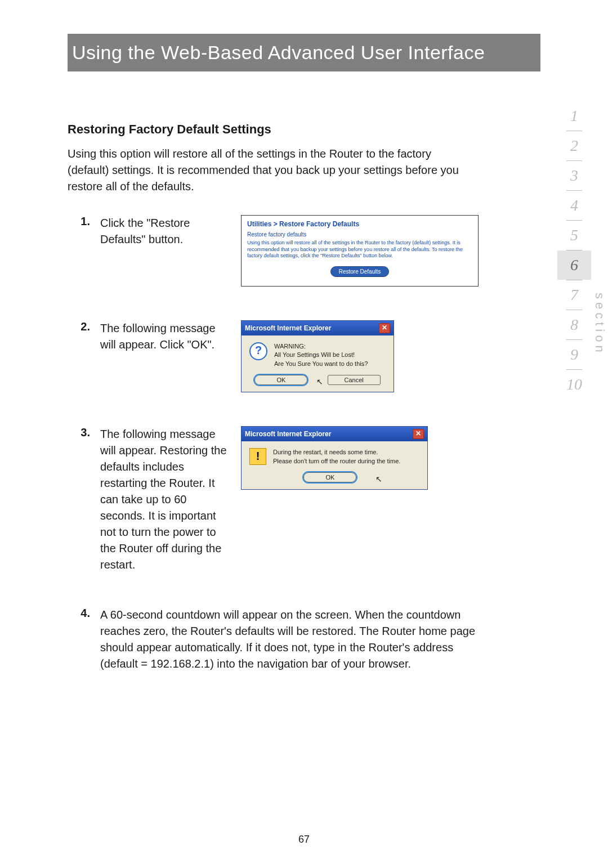 This screenshot has height=868, width=608. I want to click on dialog-message: WARNING: All Your Settings Will be Lost!…, so click(321, 355).